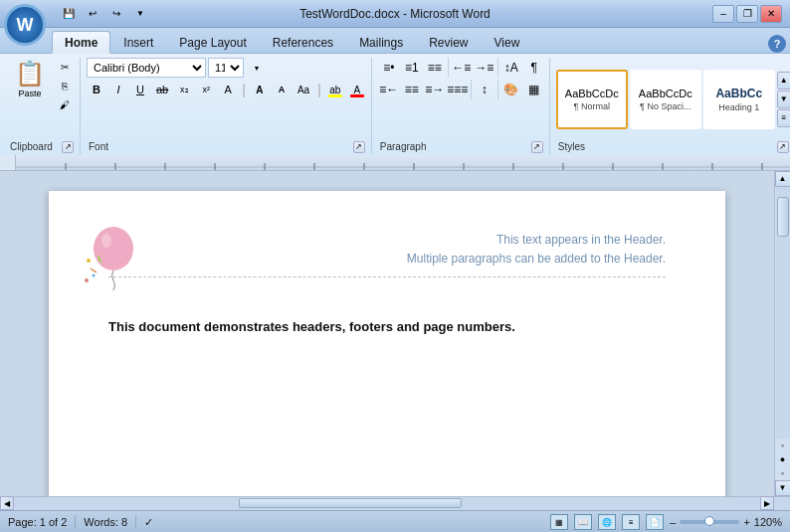 The image size is (790, 532). I want to click on styles-scroll-up: ▲, so click(784, 81).